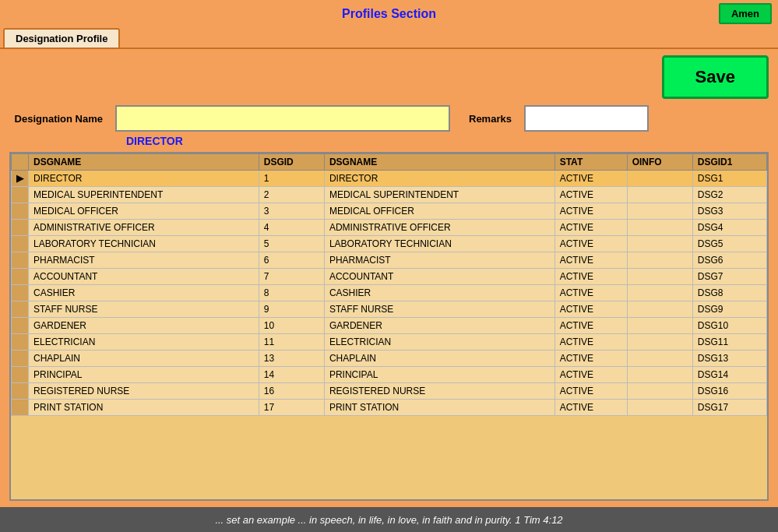 The width and height of the screenshot is (778, 532). I want to click on table-cell: STAFF NURSE, so click(439, 310).